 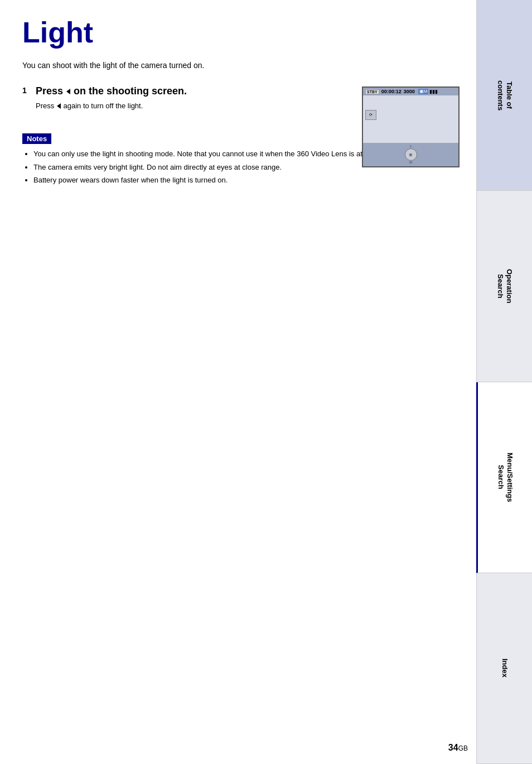 What do you see at coordinates (504, 669) in the screenshot?
I see `sidebar-tab-index: Index` at bounding box center [504, 669].